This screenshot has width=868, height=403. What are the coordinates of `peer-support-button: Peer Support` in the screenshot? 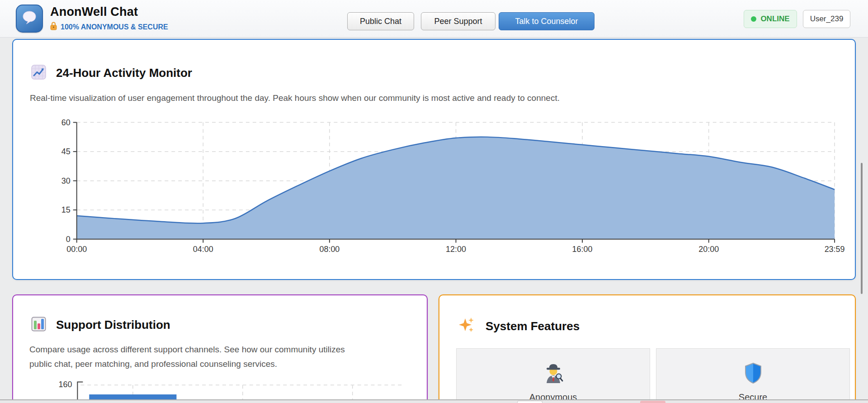 It's located at (458, 21).